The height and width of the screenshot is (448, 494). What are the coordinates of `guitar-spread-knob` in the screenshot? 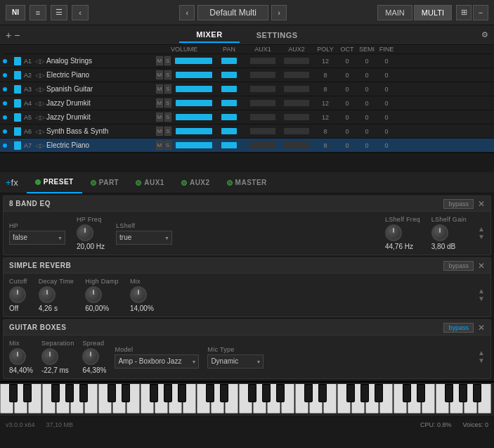 It's located at (91, 357).